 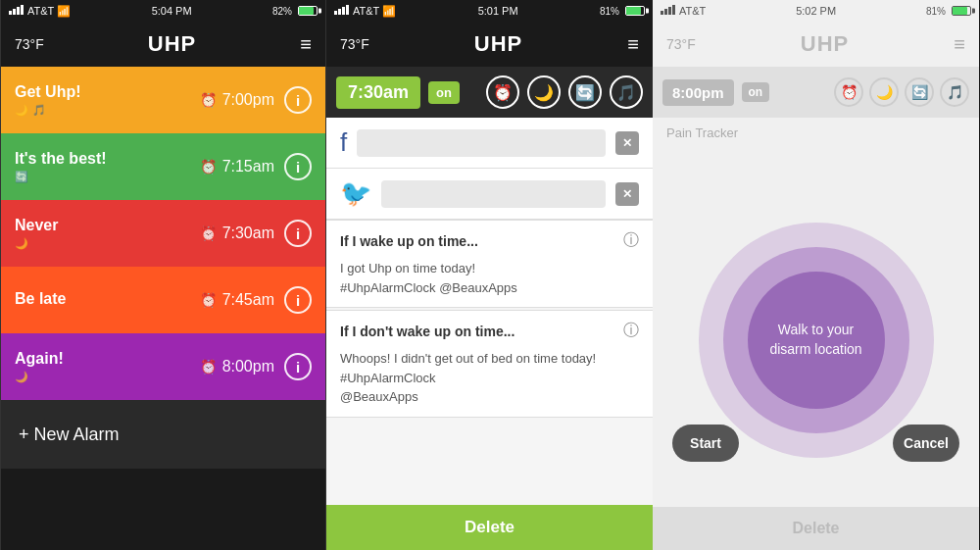 What do you see at coordinates (108, 92) in the screenshot?
I see `alarm-name-0: Get Uhp!` at bounding box center [108, 92].